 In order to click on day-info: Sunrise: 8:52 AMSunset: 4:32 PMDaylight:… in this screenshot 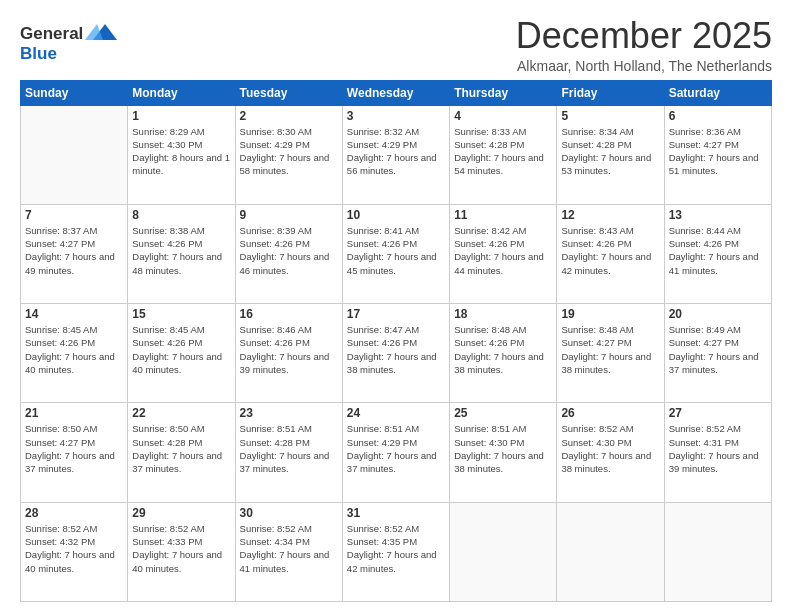, I will do `click(74, 548)`.